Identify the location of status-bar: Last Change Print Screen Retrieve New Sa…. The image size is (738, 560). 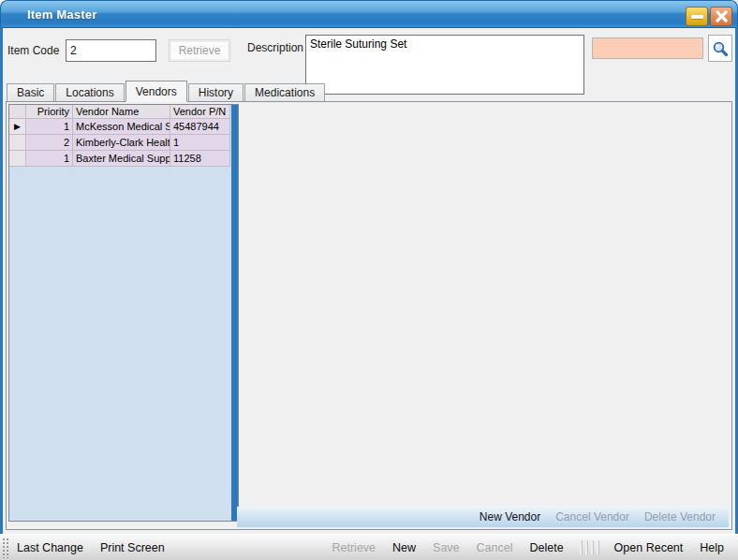
(369, 547).